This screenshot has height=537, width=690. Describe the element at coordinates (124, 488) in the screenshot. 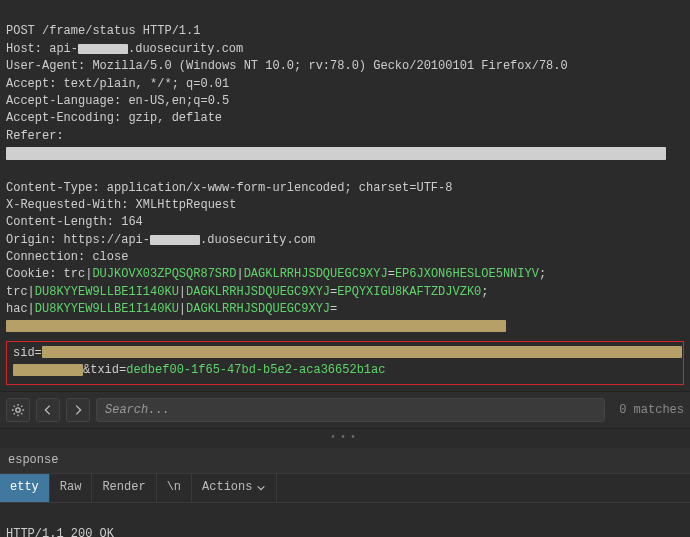

I see `tab-render: Render` at that location.